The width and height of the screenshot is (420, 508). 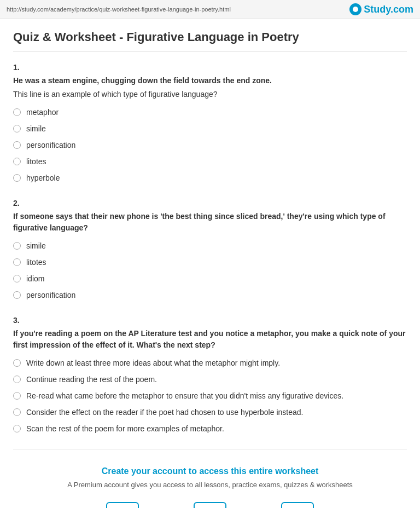 I want to click on cta-title: Create your account to access this entir…, so click(x=210, y=471).